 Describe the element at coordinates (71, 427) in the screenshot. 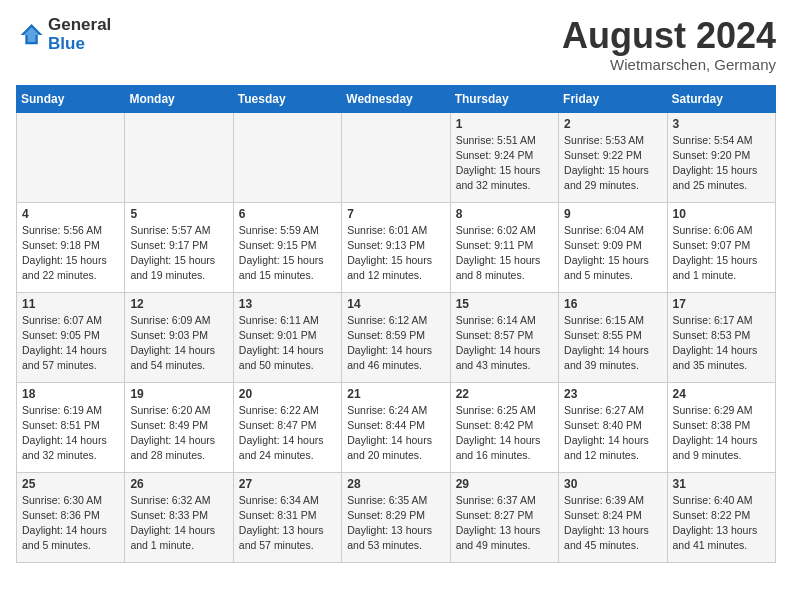

I see `calendar-cell: 18Sunrise: 6:19 AM Sunset: 8:51 PM Dayli…` at that location.